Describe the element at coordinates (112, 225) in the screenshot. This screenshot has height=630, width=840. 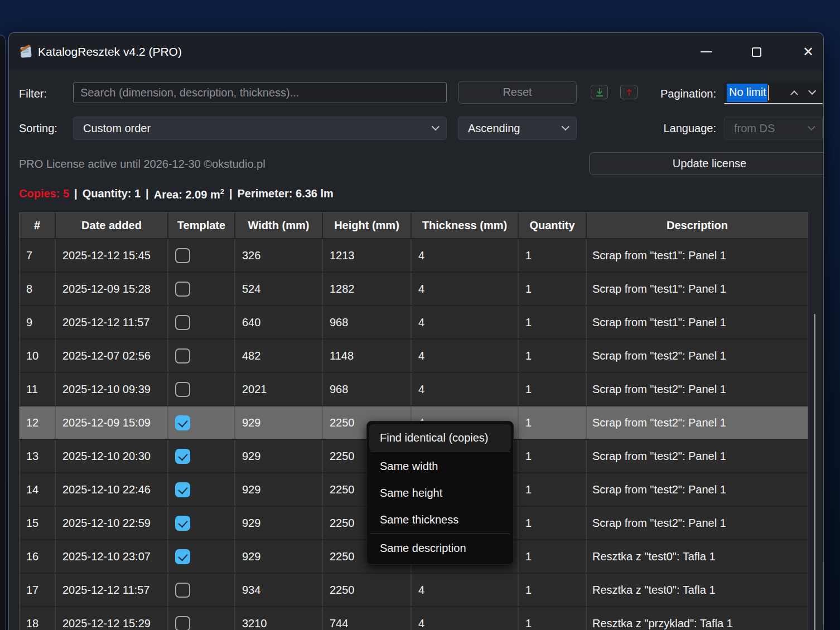
I see `column-header-date-added: Date added` at that location.